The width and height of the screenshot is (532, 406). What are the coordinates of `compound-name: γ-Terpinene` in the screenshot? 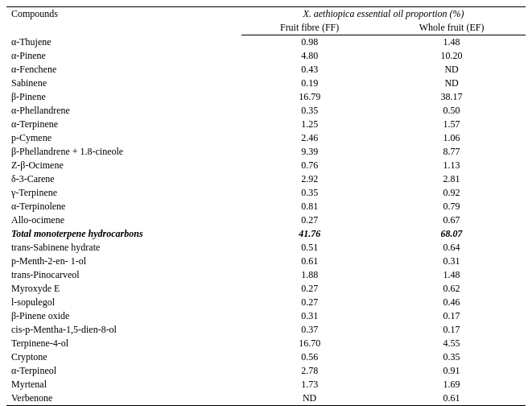 It's located at (124, 193).